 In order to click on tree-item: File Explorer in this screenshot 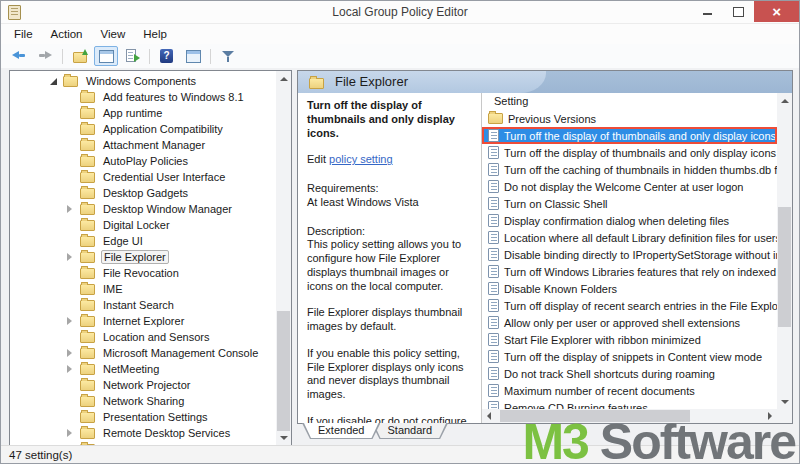, I will do `click(143, 257)`.